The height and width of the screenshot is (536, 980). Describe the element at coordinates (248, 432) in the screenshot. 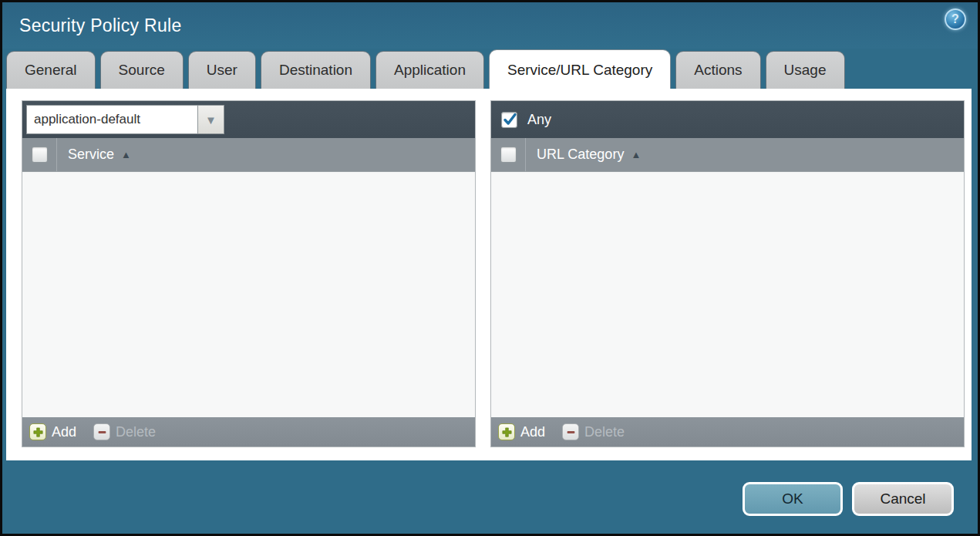

I see `service-footer: Add Delete` at that location.